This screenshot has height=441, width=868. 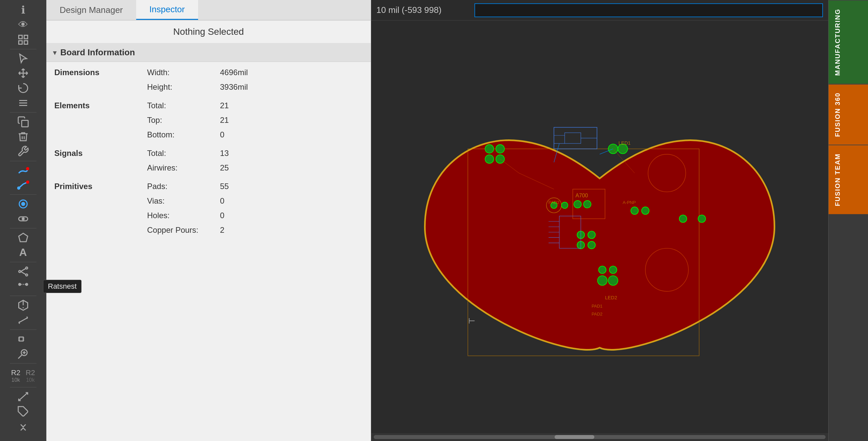 What do you see at coordinates (575, 437) in the screenshot?
I see `scrollbar-thumb` at bounding box center [575, 437].